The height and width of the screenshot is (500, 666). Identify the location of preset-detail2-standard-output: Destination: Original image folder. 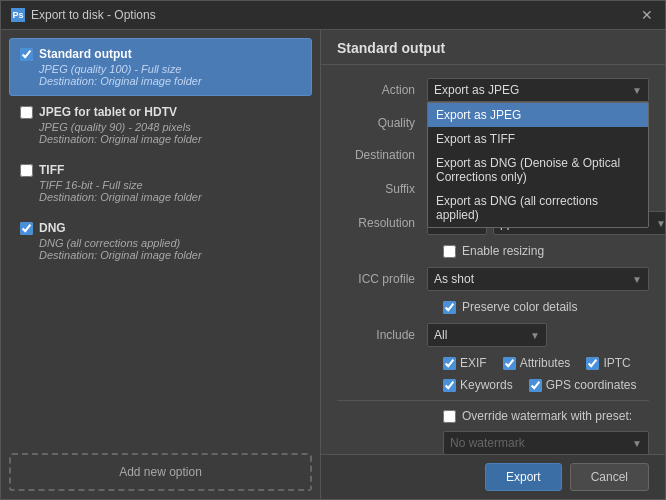
(160, 81).